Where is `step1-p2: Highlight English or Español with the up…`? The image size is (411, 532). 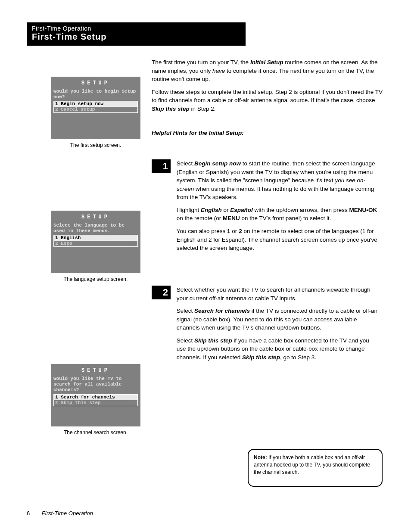
step1-p2: Highlight English or Español with the up… is located at coordinates (278, 215).